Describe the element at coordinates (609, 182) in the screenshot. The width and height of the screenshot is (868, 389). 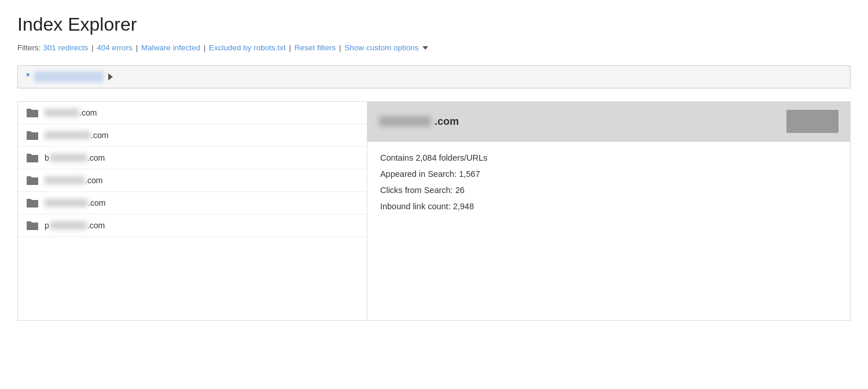
I see `detail-stats: Contains 2,084 folders/URLs Appeared in …` at that location.